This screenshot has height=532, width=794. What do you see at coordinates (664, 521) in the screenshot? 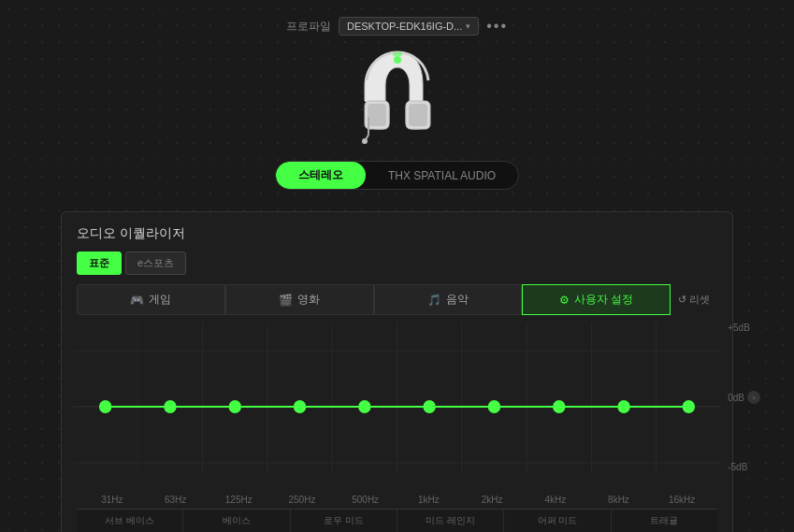
I see `band-treble: 트래귤` at bounding box center [664, 521].